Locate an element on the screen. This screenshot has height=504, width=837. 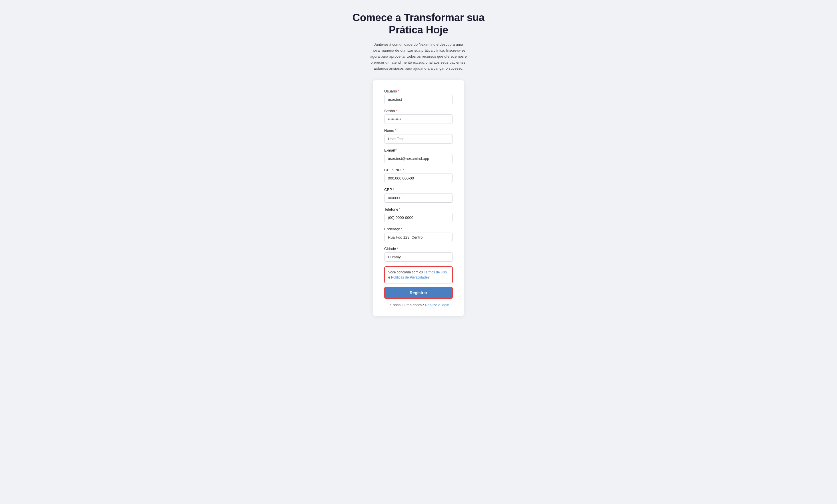
terms-text-middle: e is located at coordinates (390, 277).